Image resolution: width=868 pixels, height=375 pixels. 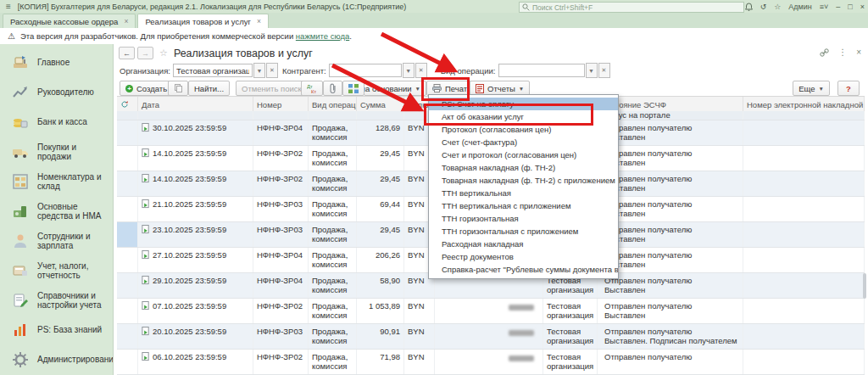 What do you see at coordinates (178, 88) in the screenshot?
I see `copy-icon` at bounding box center [178, 88].